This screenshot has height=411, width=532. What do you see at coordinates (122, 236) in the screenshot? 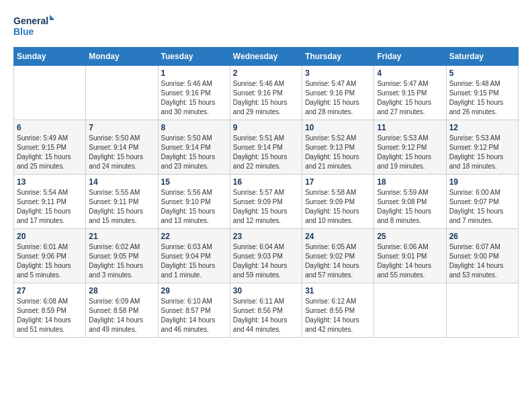
I see `day-number: 21` at bounding box center [122, 236].